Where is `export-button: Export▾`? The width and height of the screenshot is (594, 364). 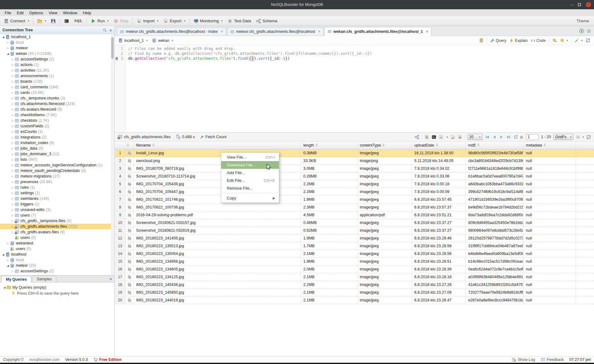 export-button: Export▾ is located at coordinates (174, 21).